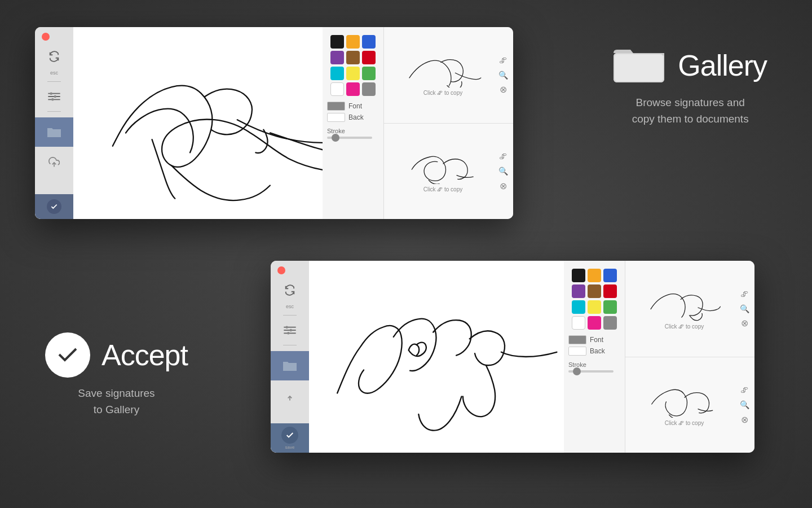 The image size is (812, 508). Describe the element at coordinates (722, 65) in the screenshot. I see `gallery-title: Gallery` at that location.